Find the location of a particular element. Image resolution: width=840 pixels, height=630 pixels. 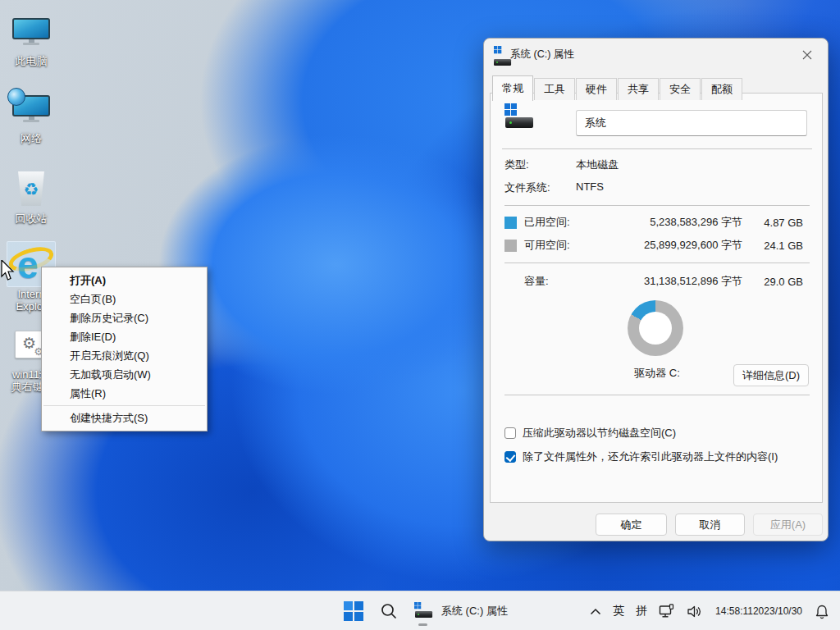

desktop-icon-this-pc: 此电脑 is located at coordinates (31, 39).